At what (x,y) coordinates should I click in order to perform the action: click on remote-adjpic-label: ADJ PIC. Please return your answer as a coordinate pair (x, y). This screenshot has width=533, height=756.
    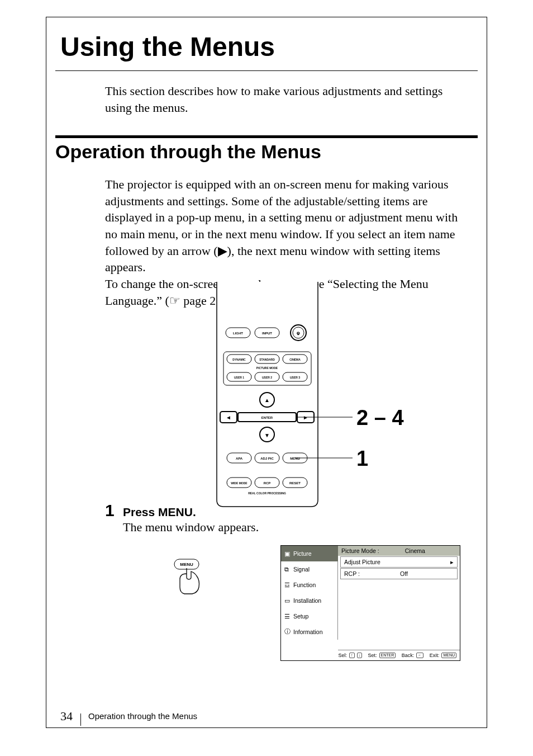
    Looking at the image, I should click on (267, 459).